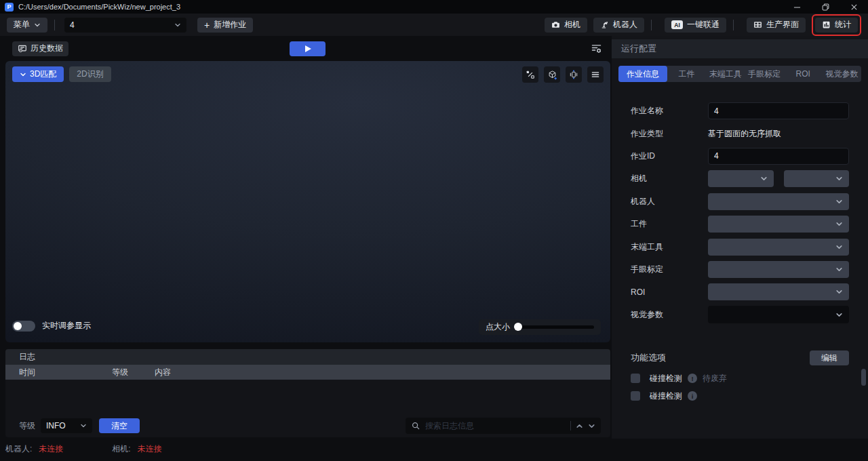 This screenshot has height=461, width=868. What do you see at coordinates (745, 134) in the screenshot?
I see `job-type-value: 基于圆面的无序抓取` at bounding box center [745, 134].